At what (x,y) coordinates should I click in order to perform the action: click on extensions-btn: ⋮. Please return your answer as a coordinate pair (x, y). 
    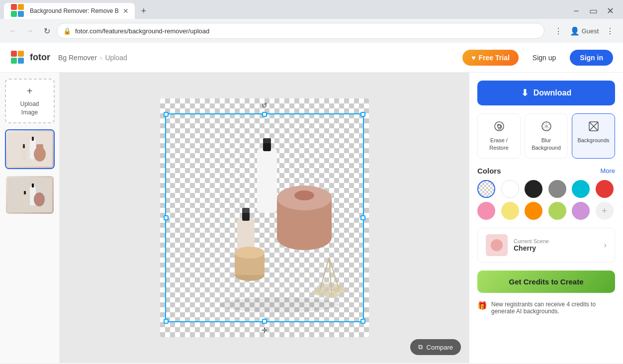
    Looking at the image, I should click on (558, 31).